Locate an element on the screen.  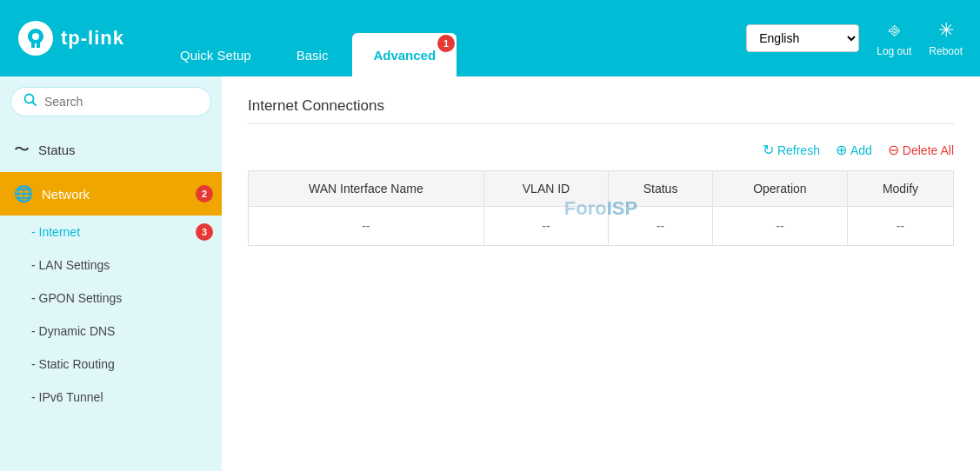
tab-quick-setup: Quick Setup is located at coordinates (216, 55).